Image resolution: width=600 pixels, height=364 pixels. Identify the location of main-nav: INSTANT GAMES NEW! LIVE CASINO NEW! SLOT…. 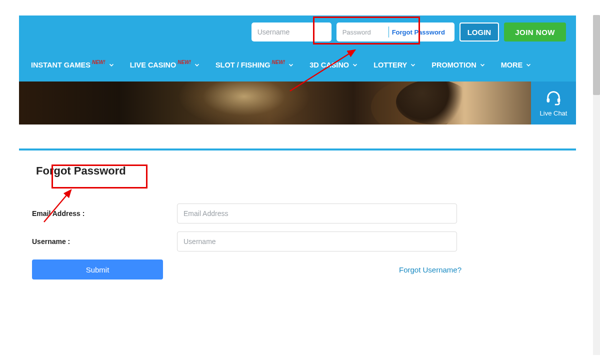
(298, 65).